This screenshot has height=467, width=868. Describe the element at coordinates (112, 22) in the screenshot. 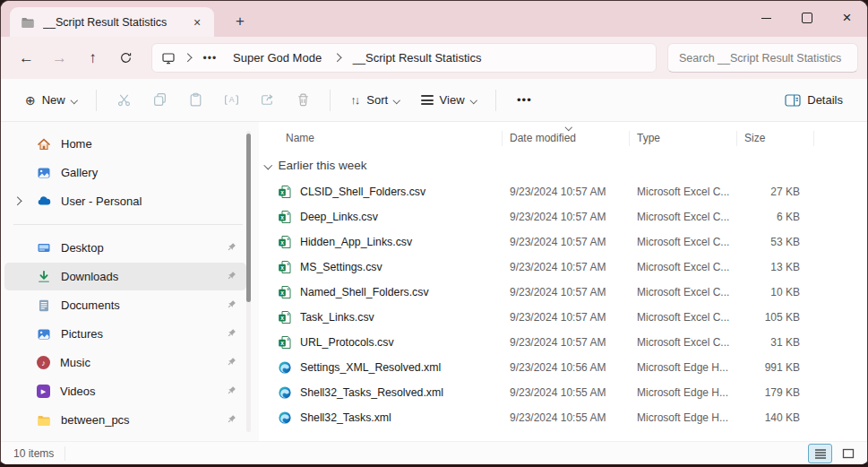

I see `explorer-tab: __Script Result Statistics ×` at that location.